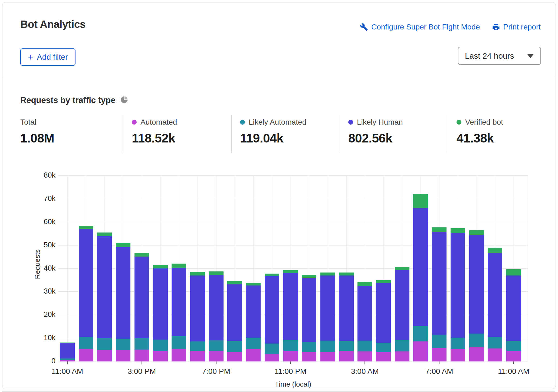 The image size is (558, 392). What do you see at coordinates (490, 56) in the screenshot?
I see `time-range-value: Last 24 hours` at bounding box center [490, 56].